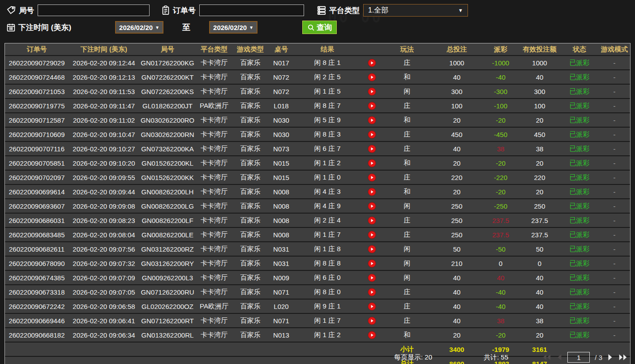 Image resolution: width=635 pixels, height=364 pixels. What do you see at coordinates (416, 10) in the screenshot?
I see `platform-type-select: 1.全部 ▼` at bounding box center [416, 10].